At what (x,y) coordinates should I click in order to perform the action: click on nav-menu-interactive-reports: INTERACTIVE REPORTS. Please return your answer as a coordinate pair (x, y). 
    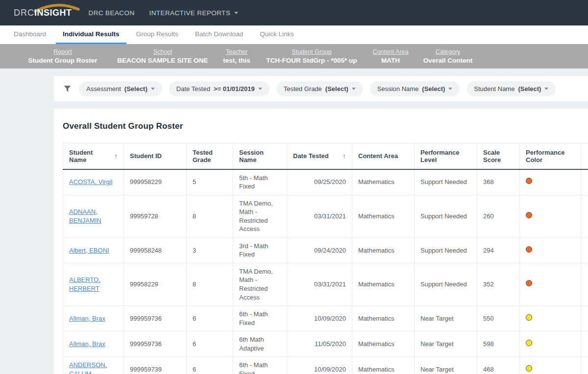
    Looking at the image, I should click on (194, 13).